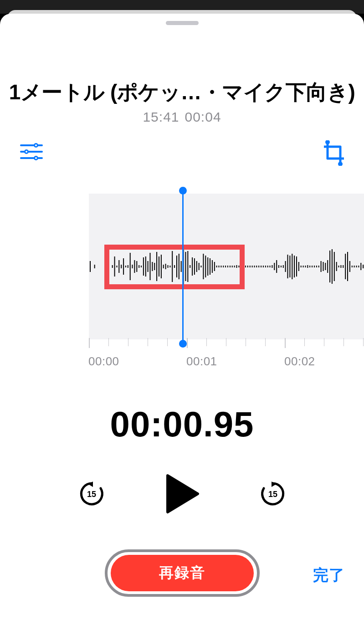 Image resolution: width=364 pixels, height=625 pixels. Describe the element at coordinates (182, 117) in the screenshot. I see `recording-meta: 15:4100:04` at that location.